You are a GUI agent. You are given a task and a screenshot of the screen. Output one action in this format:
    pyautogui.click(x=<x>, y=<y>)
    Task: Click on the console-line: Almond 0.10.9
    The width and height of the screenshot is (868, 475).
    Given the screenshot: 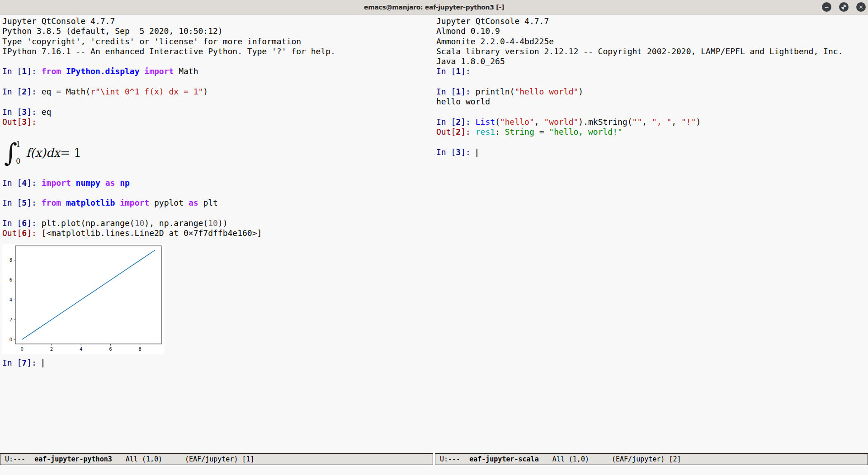 What is the action you would take?
    pyautogui.click(x=652, y=31)
    